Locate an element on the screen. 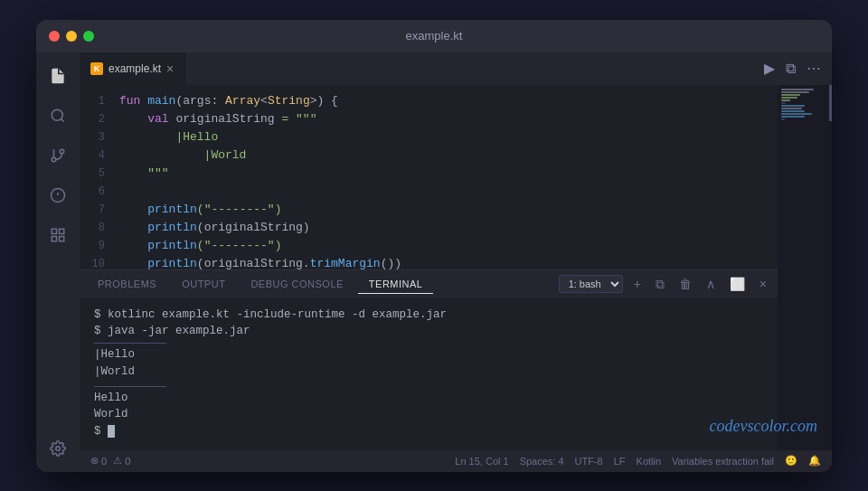 The width and height of the screenshot is (868, 491). terminal-line: |World is located at coordinates (429, 373).